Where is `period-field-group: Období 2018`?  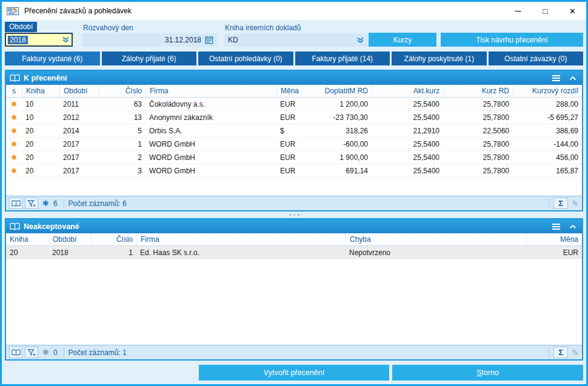 period-field-group: Období 2018 is located at coordinates (39, 34).